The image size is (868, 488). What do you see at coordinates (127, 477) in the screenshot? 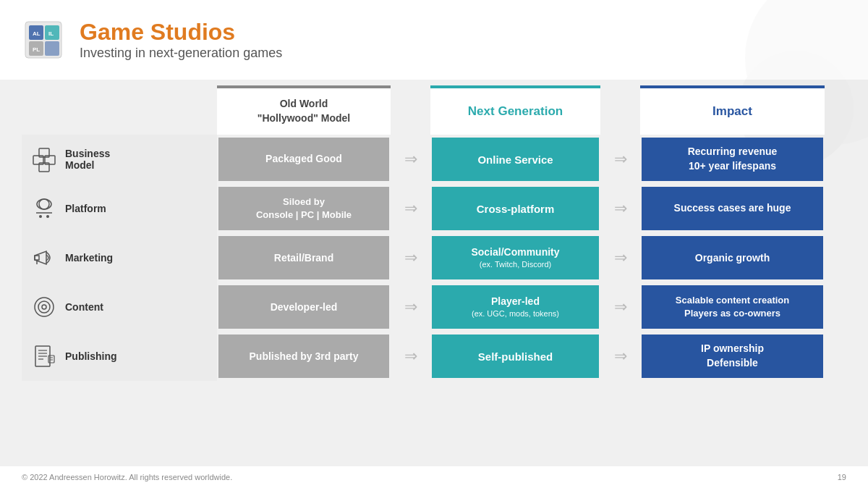
I see `footer-copyright: © 2022 Andreessen Horowitz. All rights r…` at bounding box center [127, 477].